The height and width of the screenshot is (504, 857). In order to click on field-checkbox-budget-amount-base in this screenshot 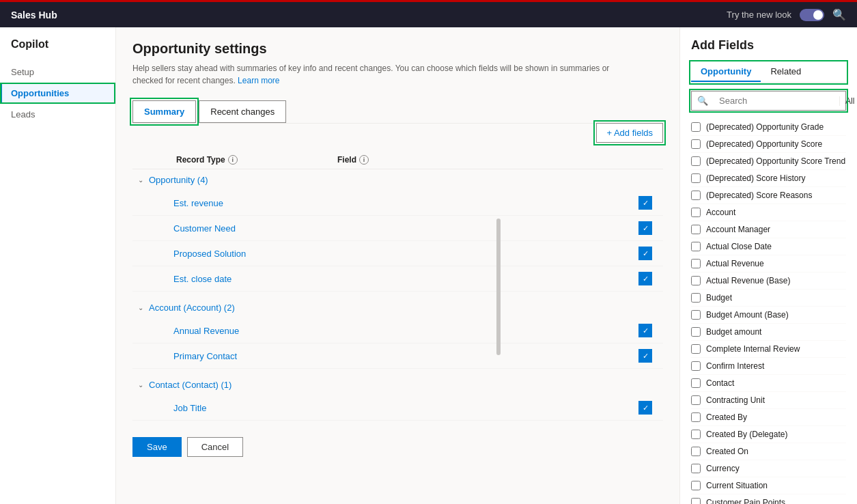, I will do `click(696, 315)`.